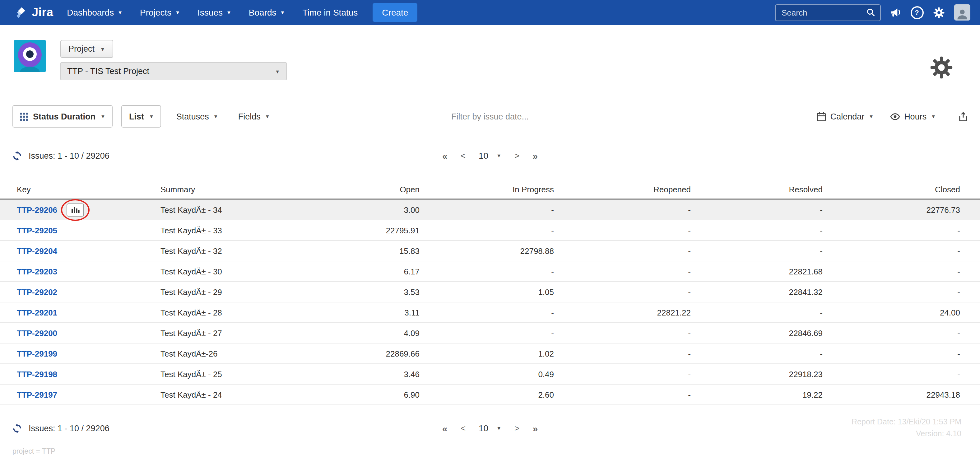 Image resolution: width=980 pixels, height=458 pixels. What do you see at coordinates (197, 116) in the screenshot?
I see `statuses-dropdown: Statuses ▼` at bounding box center [197, 116].